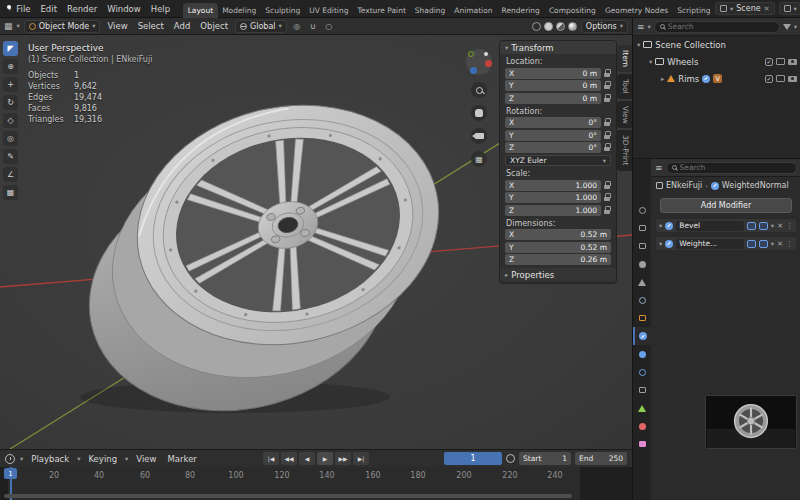 Image resolution: width=800 pixels, height=500 pixels. What do you see at coordinates (553, 136) in the screenshot?
I see `rotation-y-field: Y0°` at bounding box center [553, 136].